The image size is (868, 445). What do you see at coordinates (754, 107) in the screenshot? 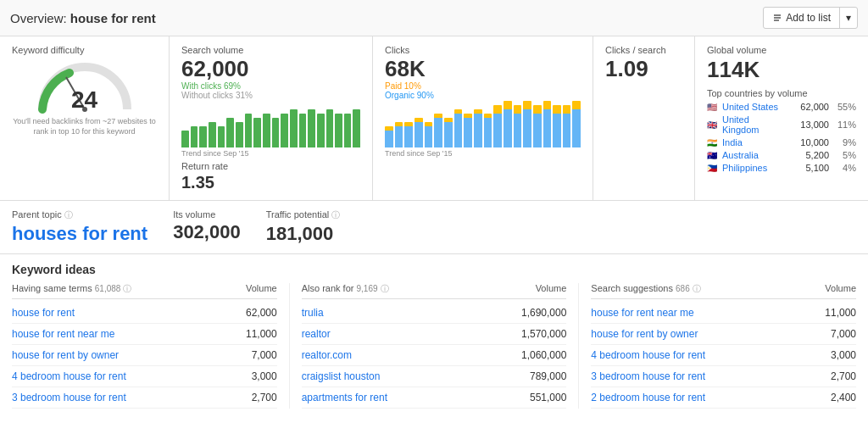
I see `country-name: United States` at bounding box center [754, 107].